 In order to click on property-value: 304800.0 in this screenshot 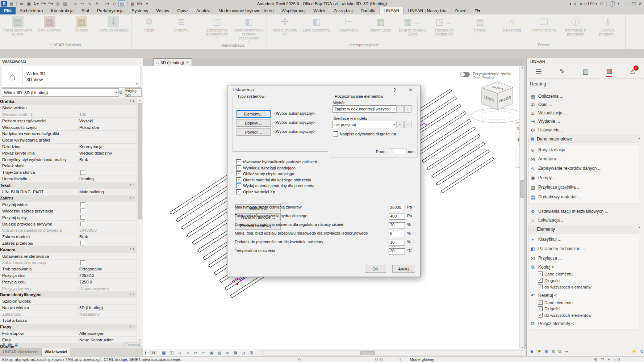, I will do `click(107, 230)`.